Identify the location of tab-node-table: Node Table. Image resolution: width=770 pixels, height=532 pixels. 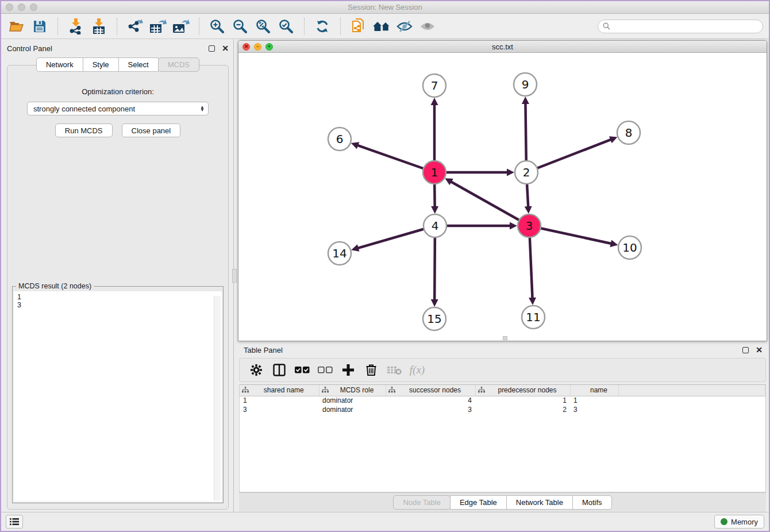
(422, 502).